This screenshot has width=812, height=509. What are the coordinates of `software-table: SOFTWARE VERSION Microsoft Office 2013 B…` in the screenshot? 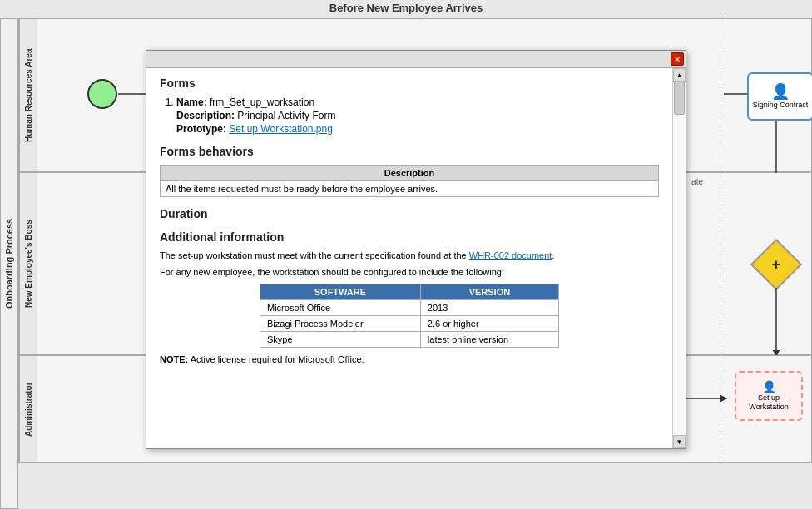 It's located at (409, 316).